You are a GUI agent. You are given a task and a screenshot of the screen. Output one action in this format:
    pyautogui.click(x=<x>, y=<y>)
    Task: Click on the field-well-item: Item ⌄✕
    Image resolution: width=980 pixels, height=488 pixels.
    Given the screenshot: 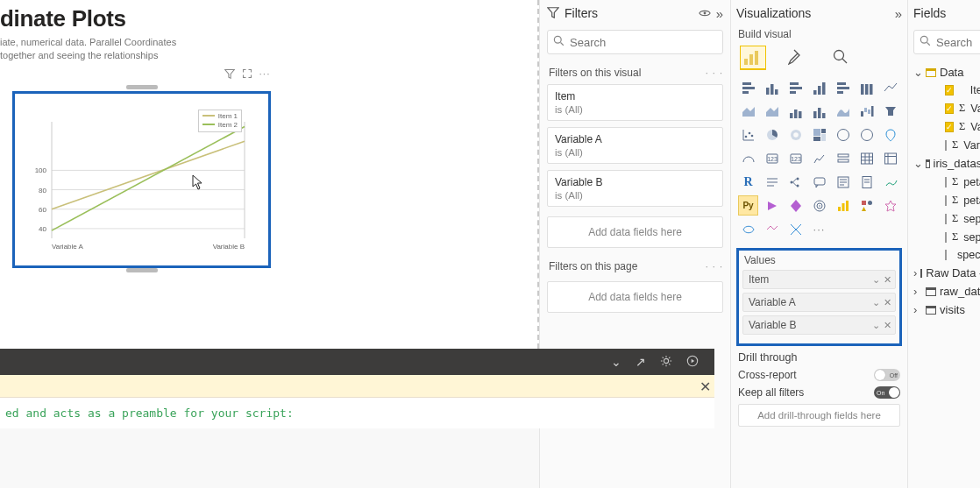 What is the action you would take?
    pyautogui.click(x=819, y=279)
    